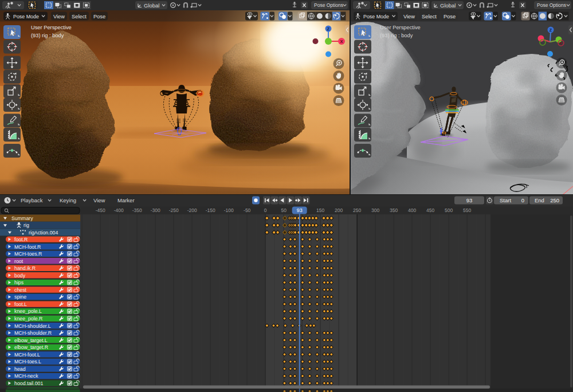 The image size is (573, 392). I want to click on svg-text: MCH-shoulder.L, so click(33, 326).